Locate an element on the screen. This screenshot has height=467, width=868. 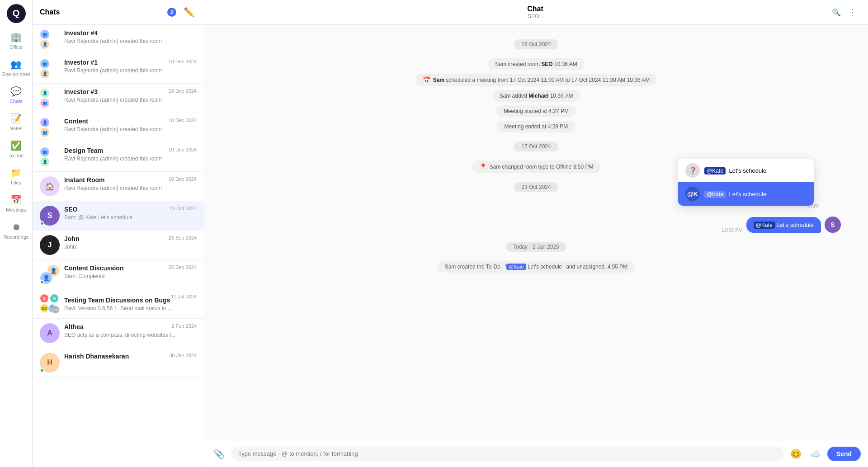
chat-header-info: Chat SEO › is located at coordinates (535, 12).